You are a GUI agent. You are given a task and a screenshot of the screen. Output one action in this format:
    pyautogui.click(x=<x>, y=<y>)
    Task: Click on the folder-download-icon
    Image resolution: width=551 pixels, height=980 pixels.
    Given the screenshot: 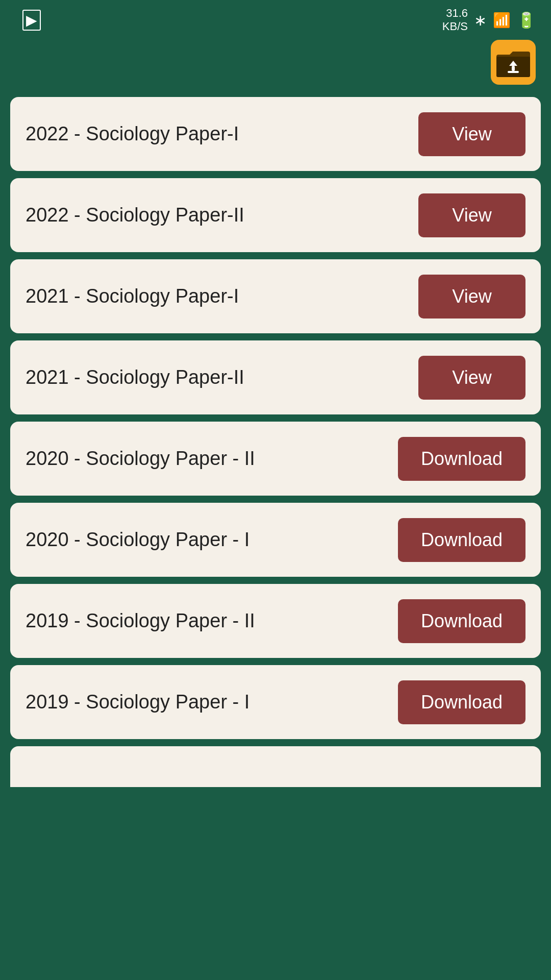 What is the action you would take?
    pyautogui.click(x=513, y=62)
    